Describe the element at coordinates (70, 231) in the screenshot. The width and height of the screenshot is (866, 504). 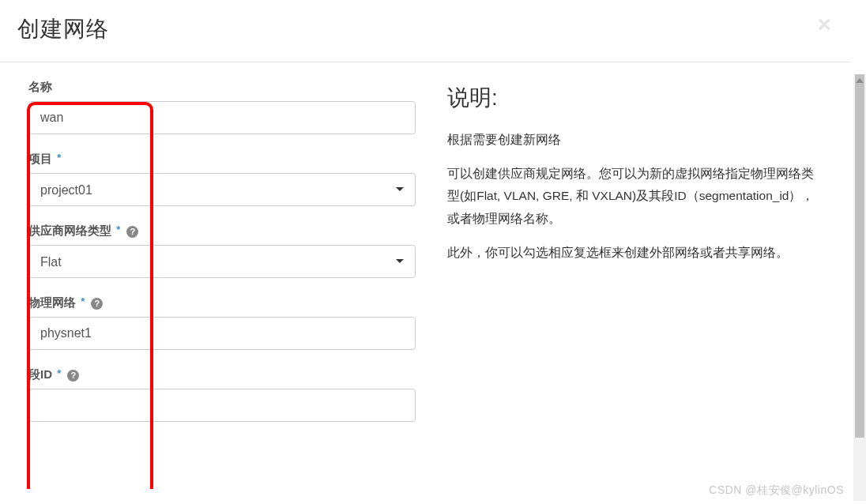
I see `provider-type-label-text: 供应商网络类型` at that location.